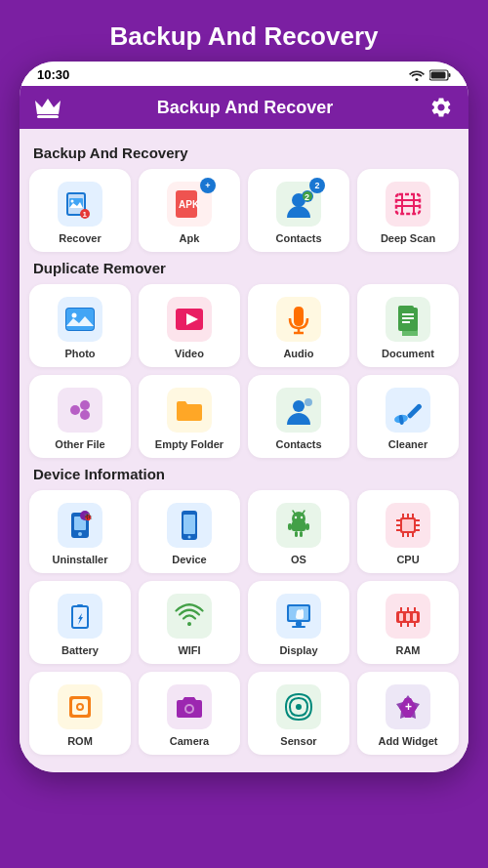  Describe the element at coordinates (299, 410) in the screenshot. I see `contacts-dup-icon` at that location.